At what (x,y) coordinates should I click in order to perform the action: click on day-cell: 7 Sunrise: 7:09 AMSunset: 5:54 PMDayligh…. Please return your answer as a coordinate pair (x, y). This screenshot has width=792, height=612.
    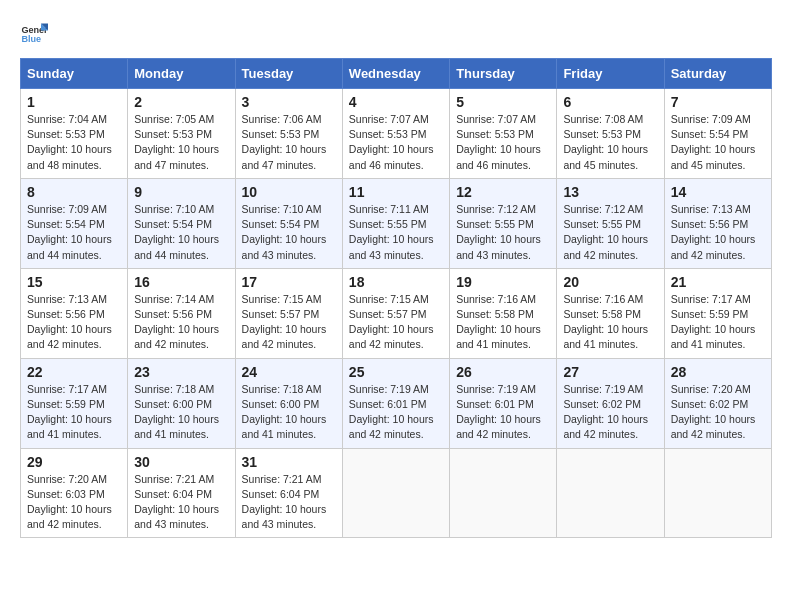
    Looking at the image, I should click on (718, 134).